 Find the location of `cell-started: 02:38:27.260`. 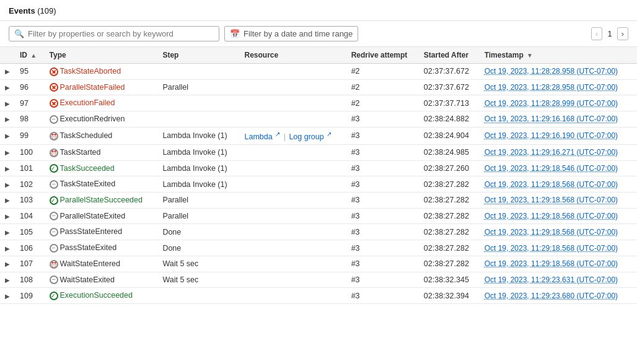

cell-started: 02:38:27.260 is located at coordinates (449, 168).